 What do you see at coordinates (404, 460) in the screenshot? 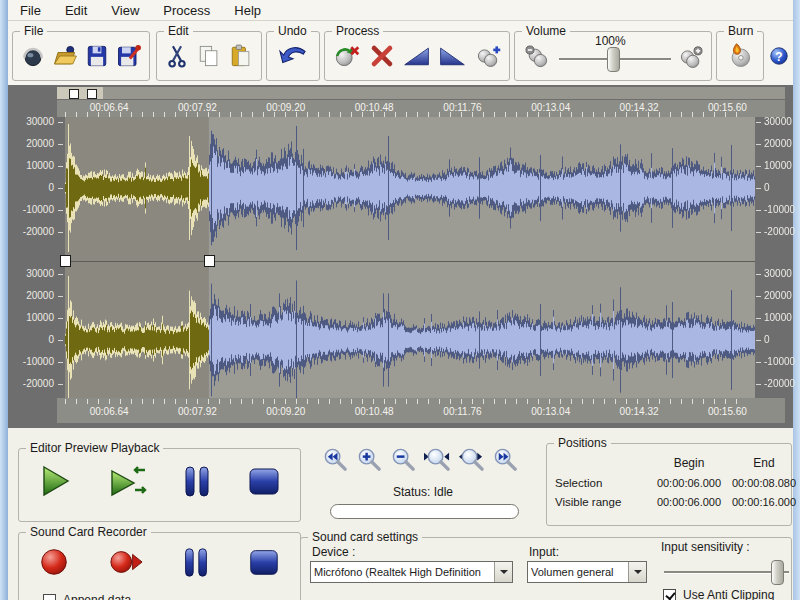
I see `zoom-out-icon` at bounding box center [404, 460].